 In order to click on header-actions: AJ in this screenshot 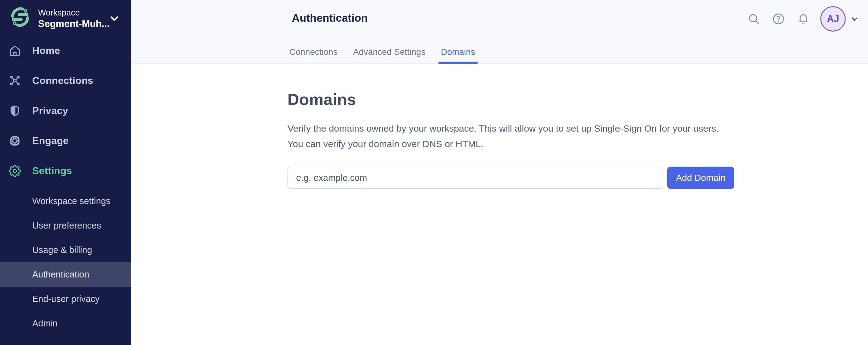, I will do `click(797, 19)`.